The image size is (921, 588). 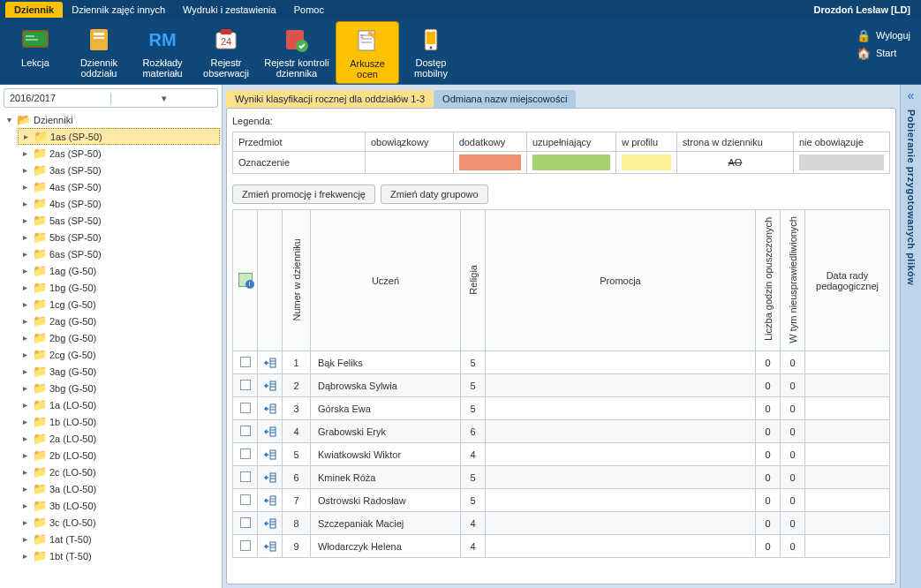 I want to click on tree-item: ▸📁3bg (G-50), so click(x=118, y=388).